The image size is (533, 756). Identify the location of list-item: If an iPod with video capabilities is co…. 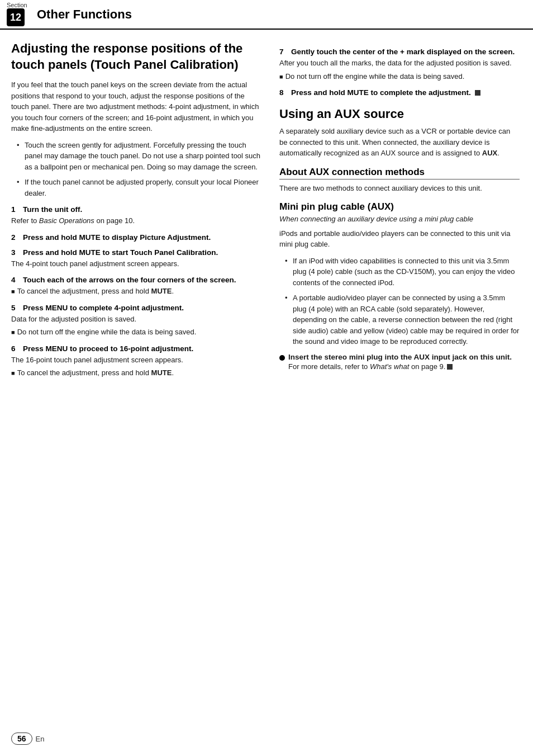
(402, 272).